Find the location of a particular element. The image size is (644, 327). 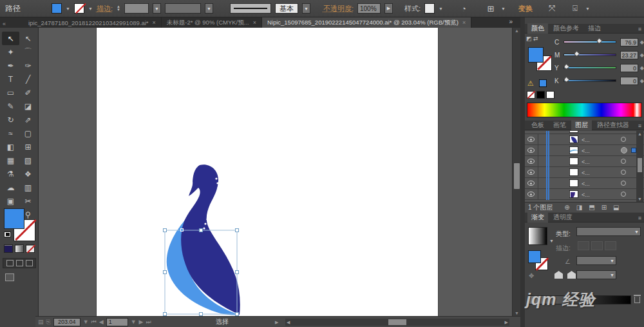

opacity-link: 不透明度: is located at coordinates (339, 9).